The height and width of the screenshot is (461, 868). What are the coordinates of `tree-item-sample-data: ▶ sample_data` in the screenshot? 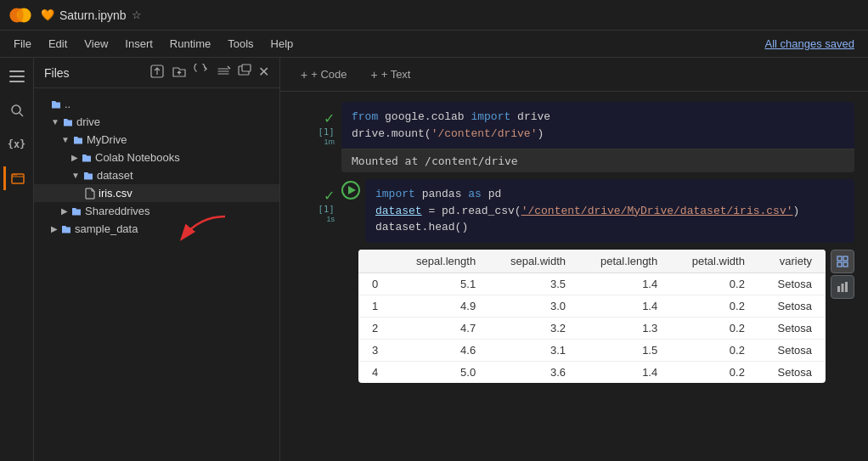 It's located at (156, 229).